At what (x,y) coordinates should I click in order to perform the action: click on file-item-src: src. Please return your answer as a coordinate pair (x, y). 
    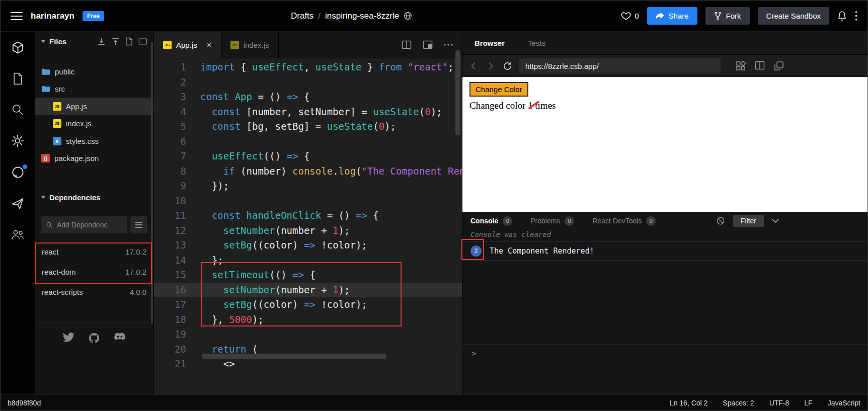
    Looking at the image, I should click on (94, 90).